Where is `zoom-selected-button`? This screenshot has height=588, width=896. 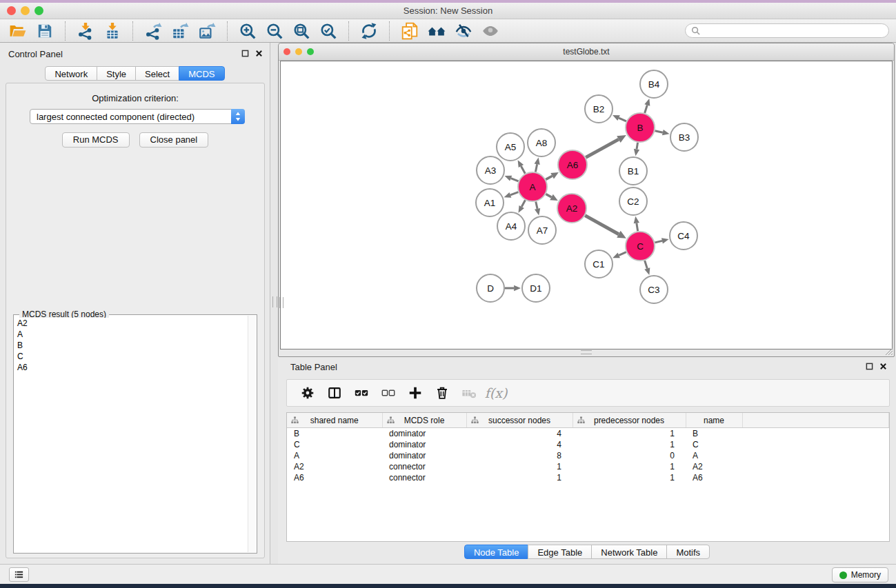 zoom-selected-button is located at coordinates (328, 31).